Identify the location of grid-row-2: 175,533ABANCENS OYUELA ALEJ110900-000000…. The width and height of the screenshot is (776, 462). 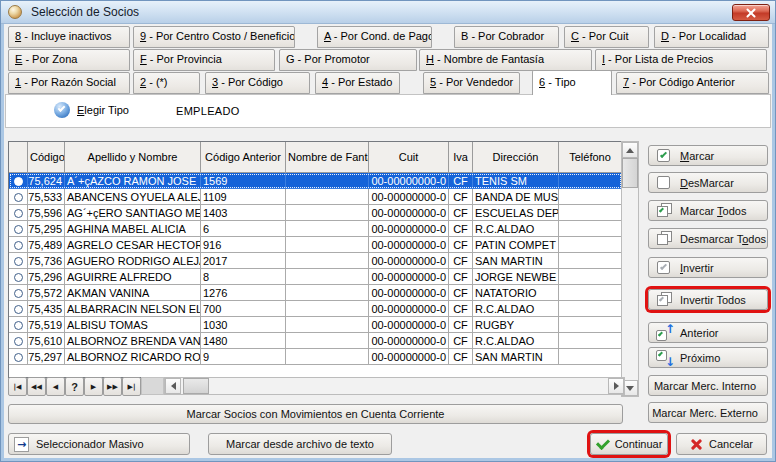
(316, 197).